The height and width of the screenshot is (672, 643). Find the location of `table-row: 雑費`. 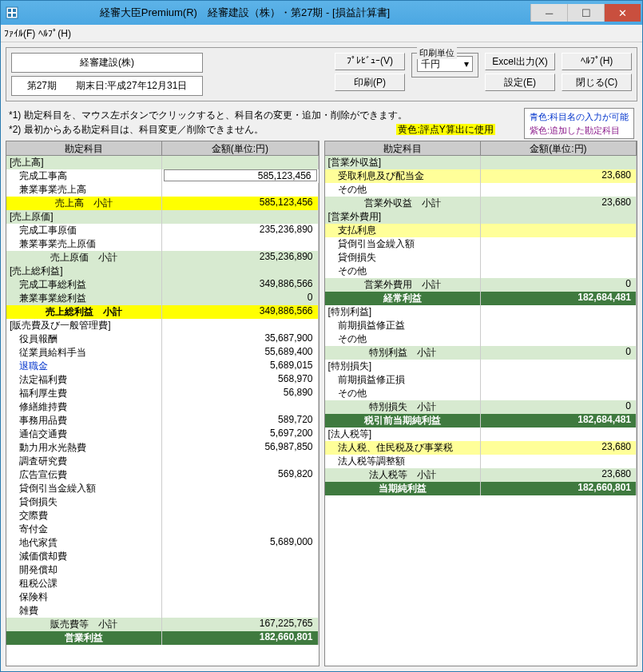

table-row: 雑費 is located at coordinates (163, 610).